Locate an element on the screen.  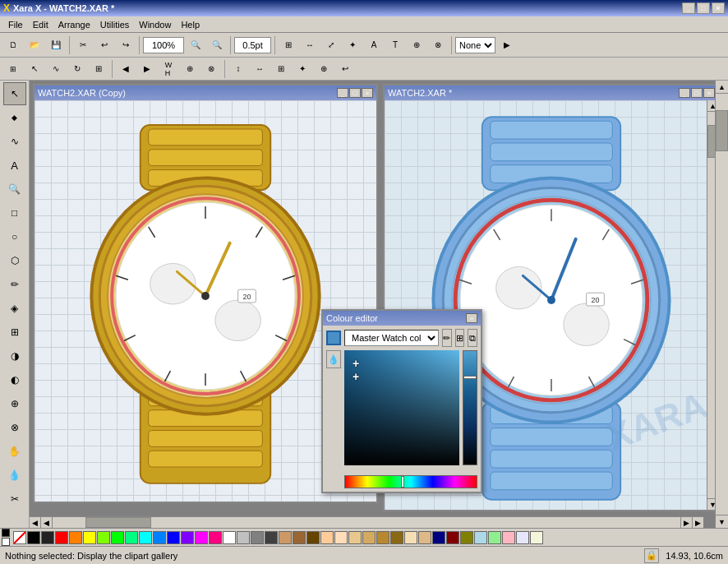
tb-btn-5: A is located at coordinates (374, 45).